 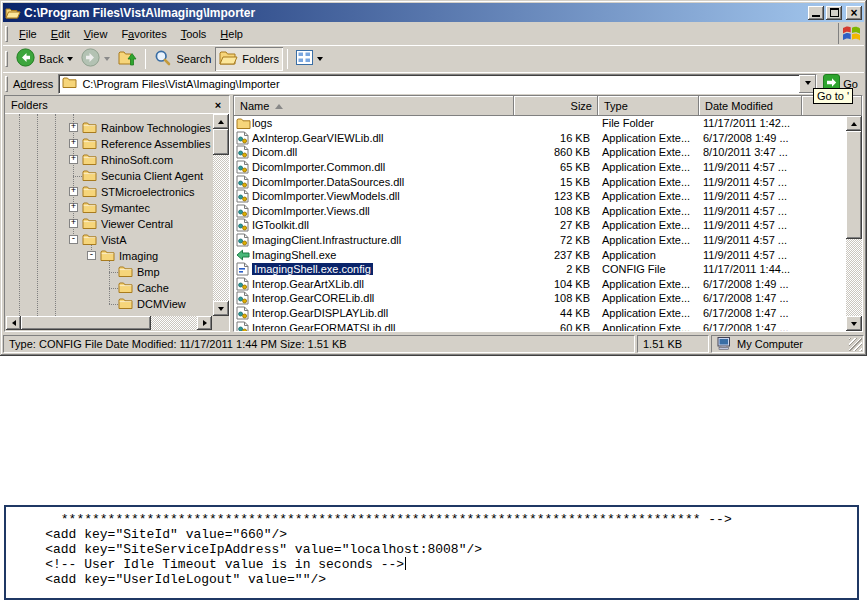 What do you see at coordinates (320, 60) in the screenshot?
I see `views-dropdown-icon` at bounding box center [320, 60].